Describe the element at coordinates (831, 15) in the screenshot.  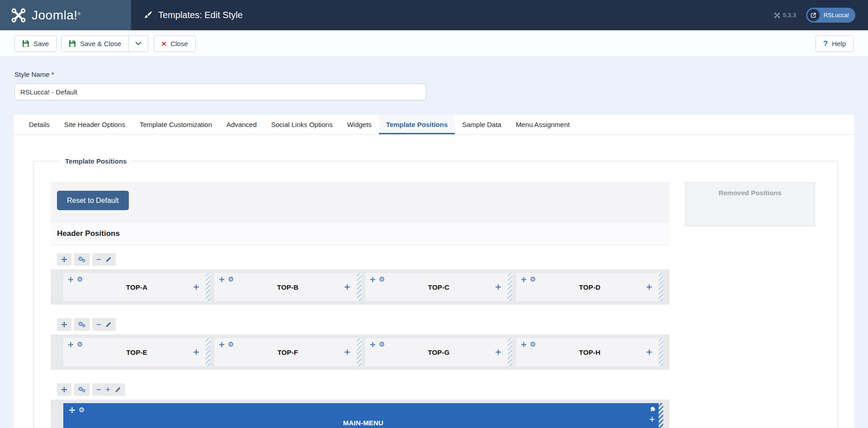
I see `user-menu-button: RSLucca!` at that location.